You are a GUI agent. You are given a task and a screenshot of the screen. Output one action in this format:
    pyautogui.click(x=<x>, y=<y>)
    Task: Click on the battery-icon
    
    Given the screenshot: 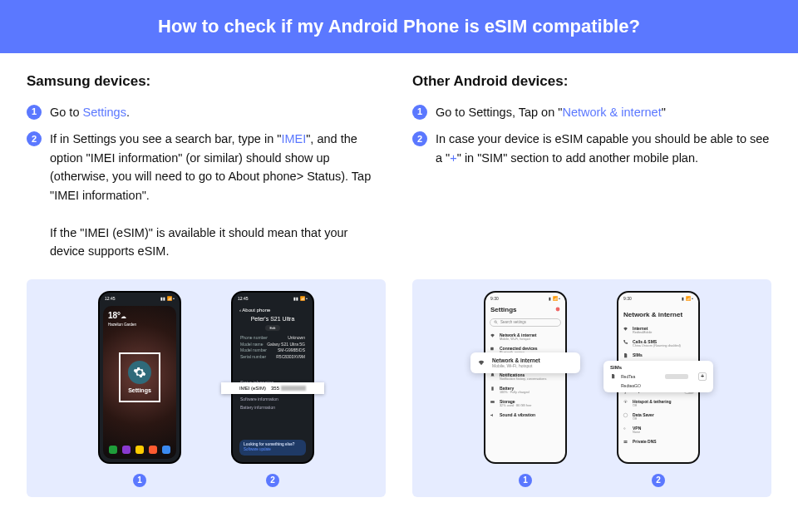 What is the action you would take?
    pyautogui.click(x=492, y=389)
    